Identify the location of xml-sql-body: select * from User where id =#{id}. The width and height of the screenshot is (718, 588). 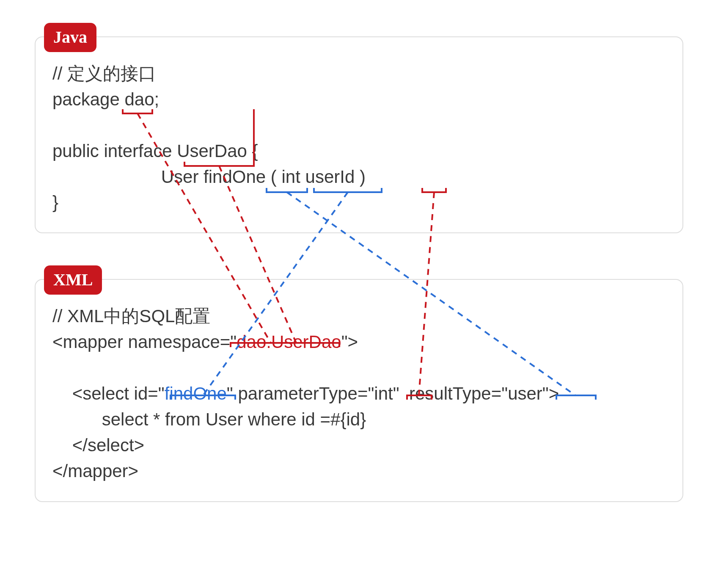
(234, 419).